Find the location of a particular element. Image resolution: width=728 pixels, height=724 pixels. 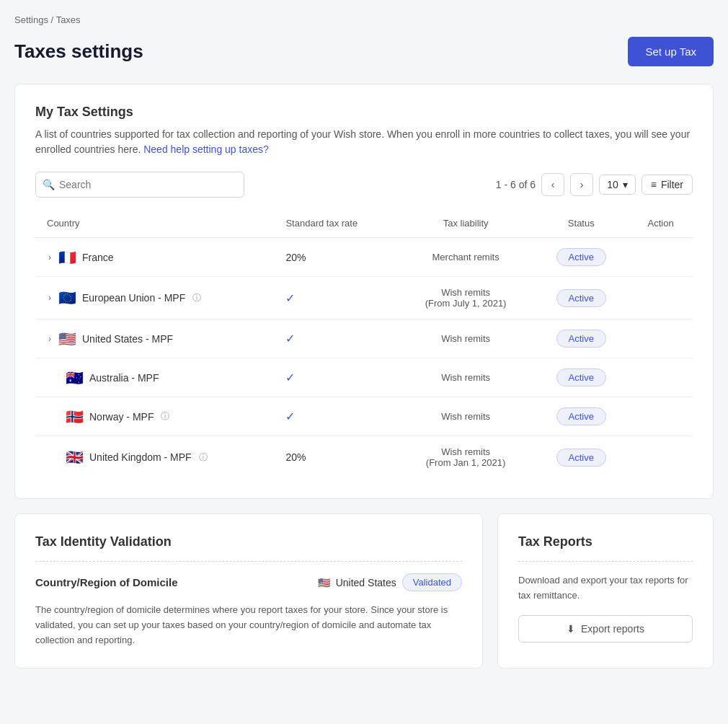

setup-tax-button: Set up Tax is located at coordinates (670, 52).